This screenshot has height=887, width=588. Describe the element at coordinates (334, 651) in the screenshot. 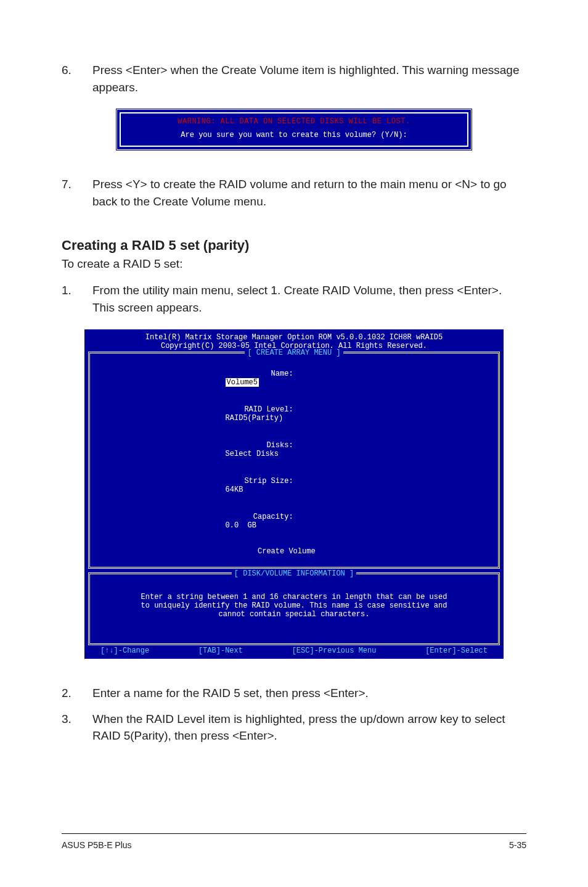

I see `status-esc: [ESC]-Previous Menu` at that location.